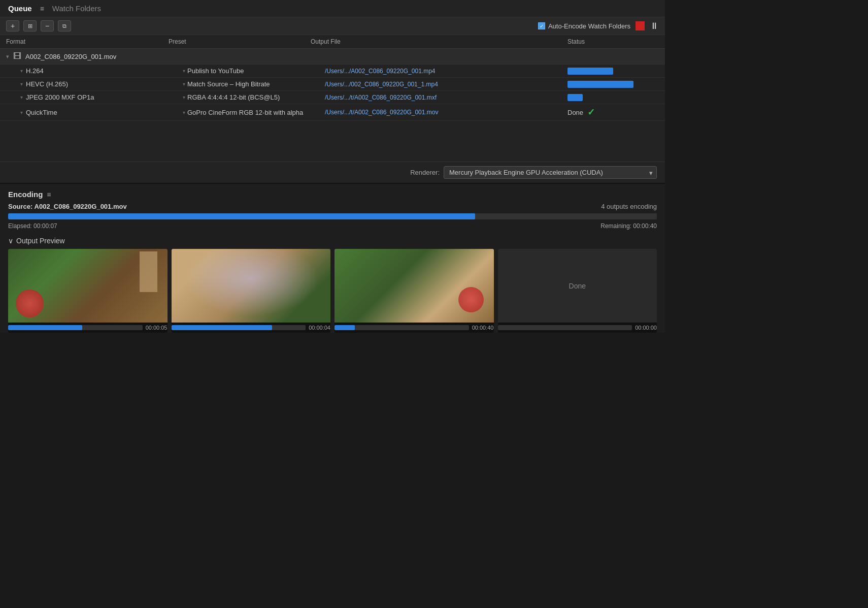 This screenshot has height=608, width=868. Describe the element at coordinates (11, 241) in the screenshot. I see `output-preview-chevron-icon: ∨` at that location.